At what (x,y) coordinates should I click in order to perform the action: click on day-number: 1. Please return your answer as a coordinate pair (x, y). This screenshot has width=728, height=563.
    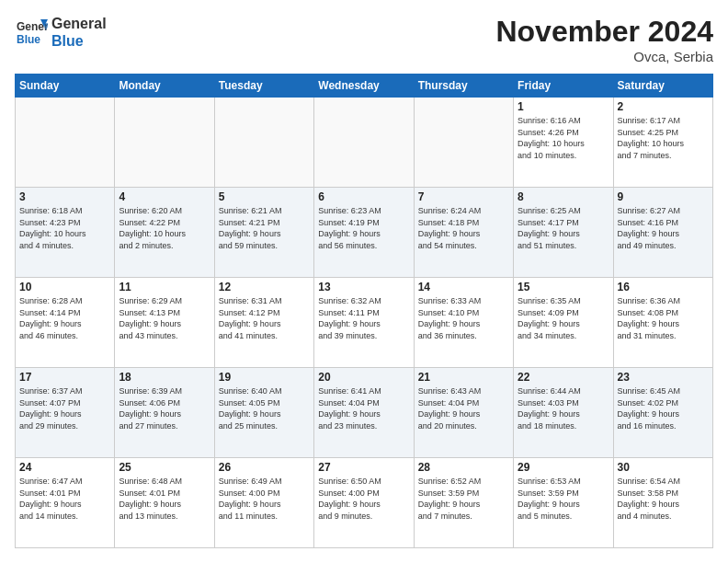
    Looking at the image, I should click on (563, 107).